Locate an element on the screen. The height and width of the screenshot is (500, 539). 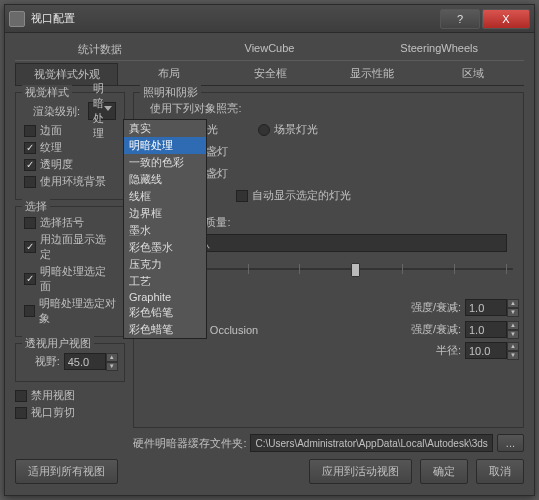
checkbox-shade-sel-face: 明暗处理选定面 is located at coordinates (70, 279).